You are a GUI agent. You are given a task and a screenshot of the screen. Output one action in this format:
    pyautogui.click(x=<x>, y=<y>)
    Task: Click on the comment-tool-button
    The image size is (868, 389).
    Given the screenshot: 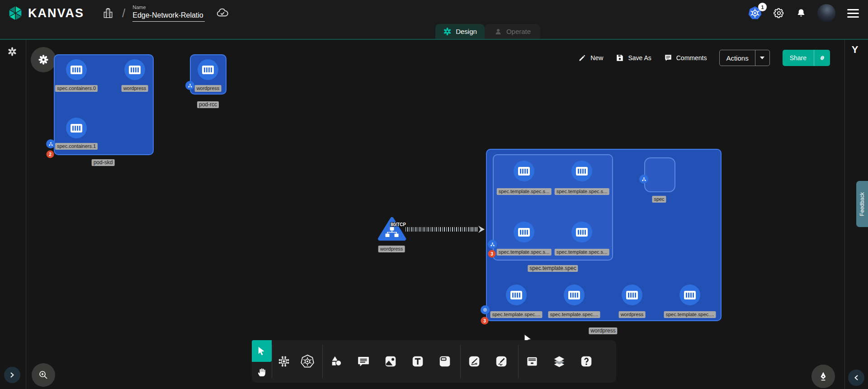 What is the action you would take?
    pyautogui.click(x=363, y=361)
    